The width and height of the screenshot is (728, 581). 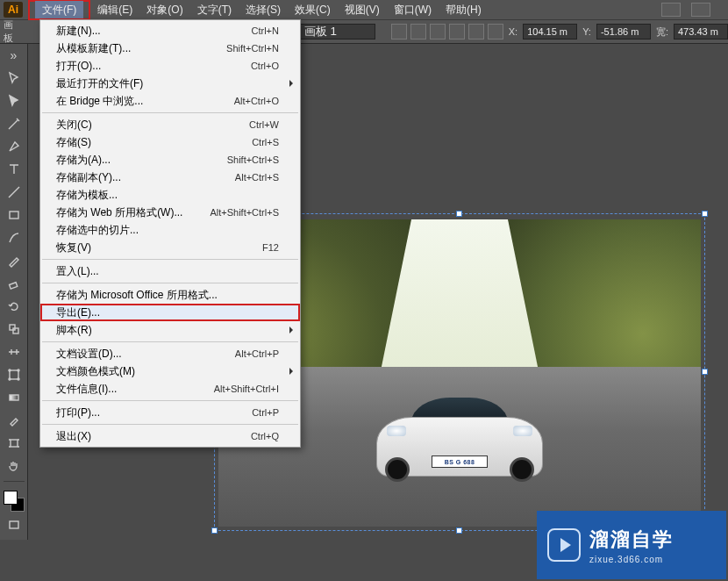 What do you see at coordinates (133, 212) in the screenshot?
I see `menuitem-label: 存储为 Web 所用格式(W)...` at bounding box center [133, 212].